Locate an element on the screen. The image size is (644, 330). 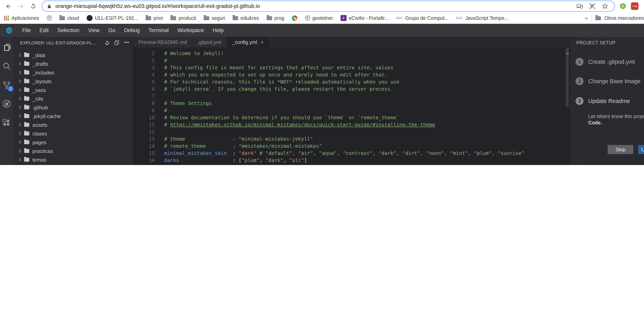
tree-item-site: _site is located at coordinates (73, 99).